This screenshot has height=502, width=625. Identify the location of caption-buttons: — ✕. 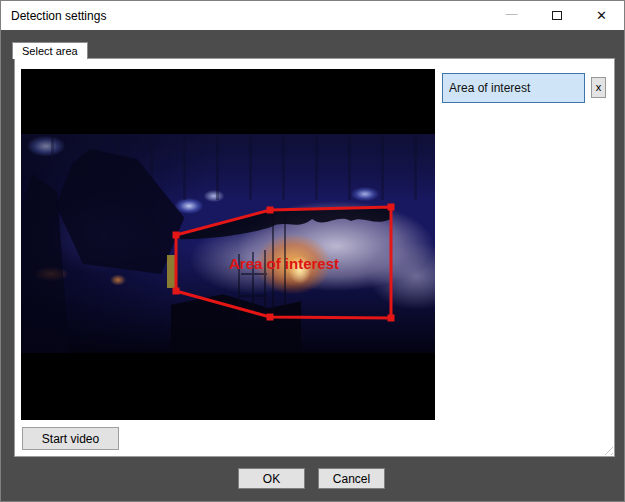
(556, 16).